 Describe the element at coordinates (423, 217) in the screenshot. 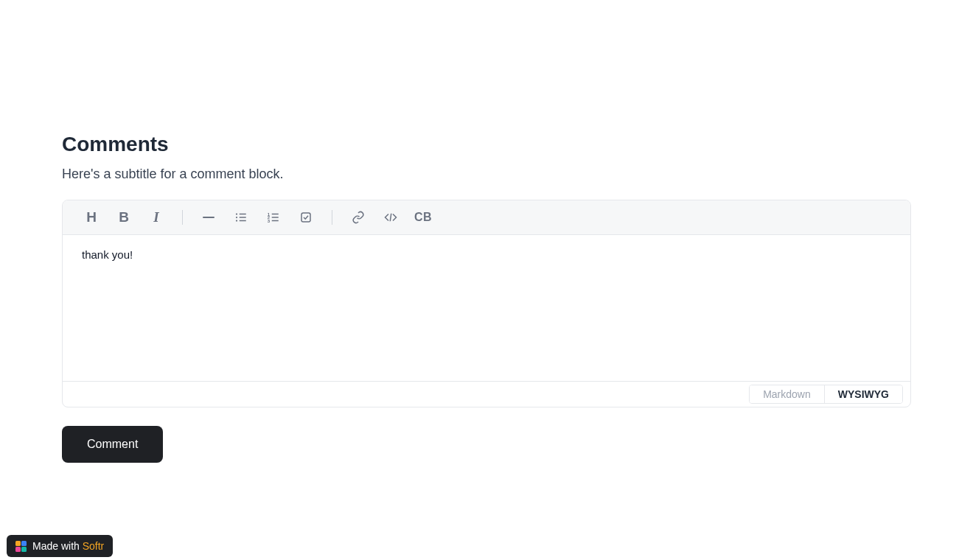

I see `codeblock-button: CB` at that location.